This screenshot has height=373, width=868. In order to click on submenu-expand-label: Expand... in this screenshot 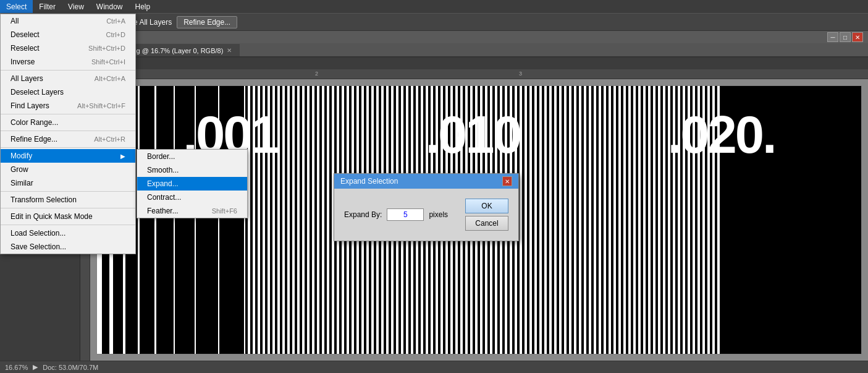, I will do `click(163, 184)`.